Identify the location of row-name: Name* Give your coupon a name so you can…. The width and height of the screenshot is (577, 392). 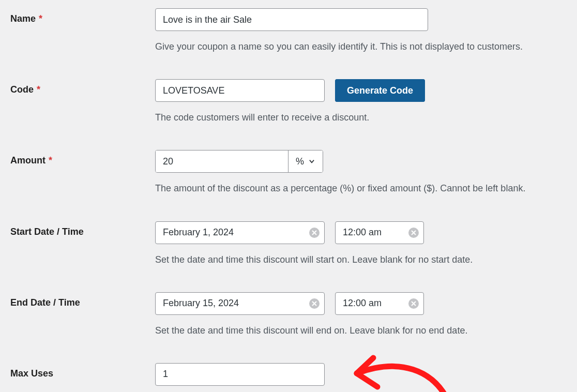
(288, 31).